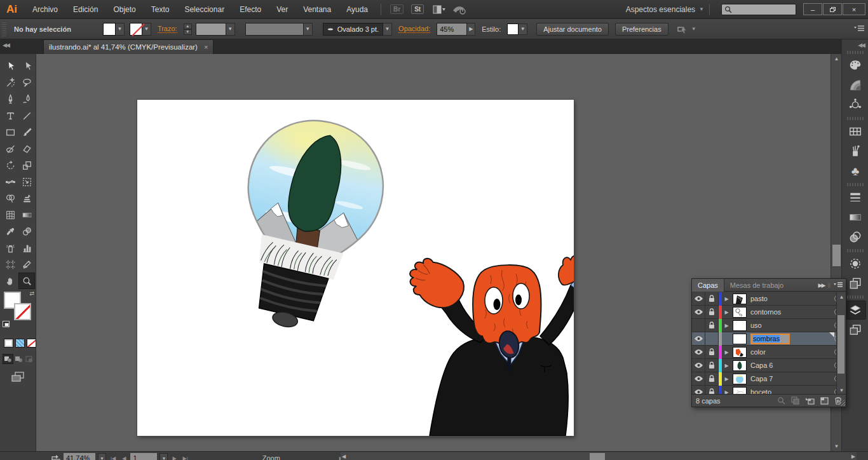  I want to click on blend-tool, so click(27, 231).